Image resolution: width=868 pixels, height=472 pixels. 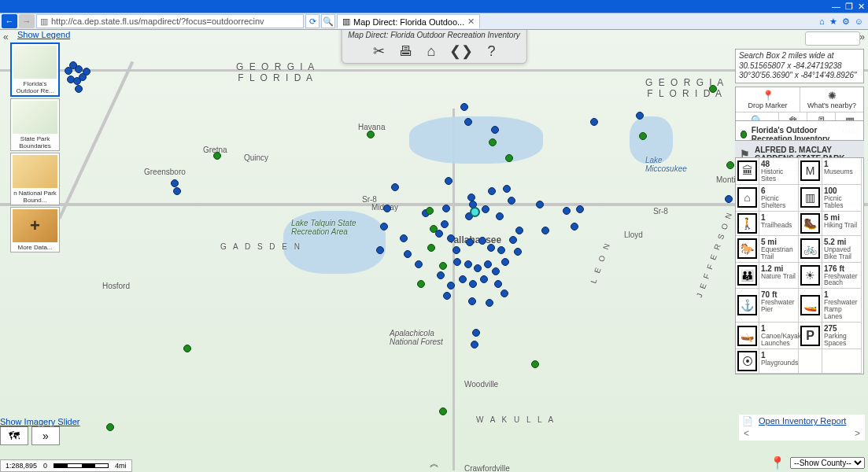 I want to click on print-tool-icon: 🖶, so click(x=406, y=52).